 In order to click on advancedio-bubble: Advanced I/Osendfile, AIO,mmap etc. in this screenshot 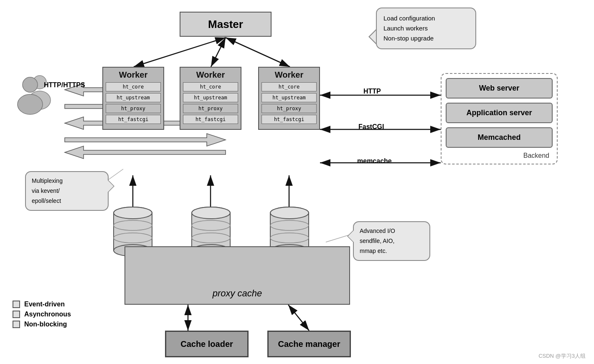, I will do `click(392, 241)`.